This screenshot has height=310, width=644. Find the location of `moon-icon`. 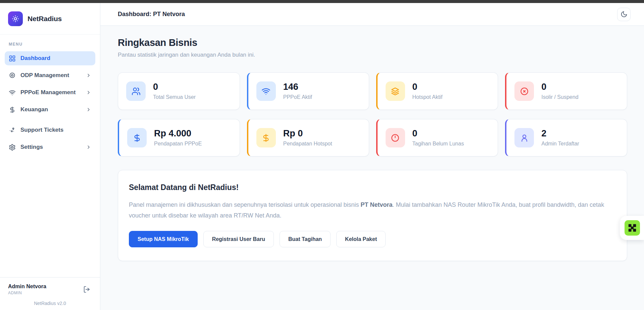

moon-icon is located at coordinates (624, 14).